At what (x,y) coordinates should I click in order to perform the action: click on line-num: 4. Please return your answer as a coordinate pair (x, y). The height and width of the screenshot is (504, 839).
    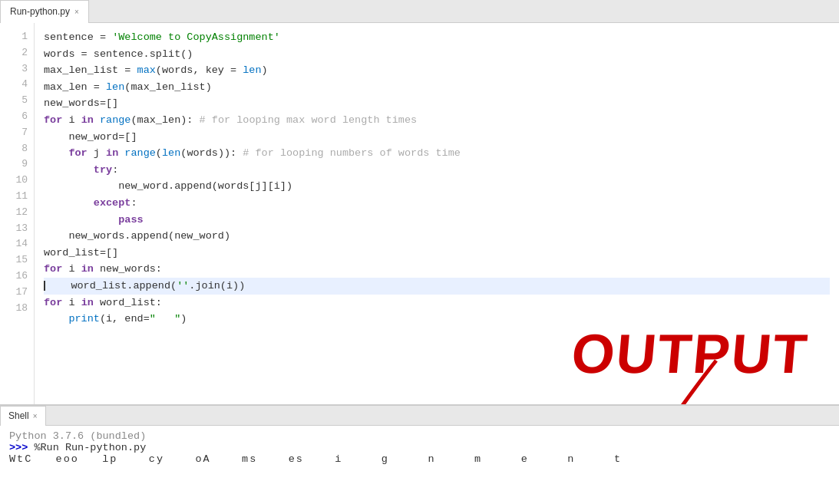
    Looking at the image, I should click on (18, 84).